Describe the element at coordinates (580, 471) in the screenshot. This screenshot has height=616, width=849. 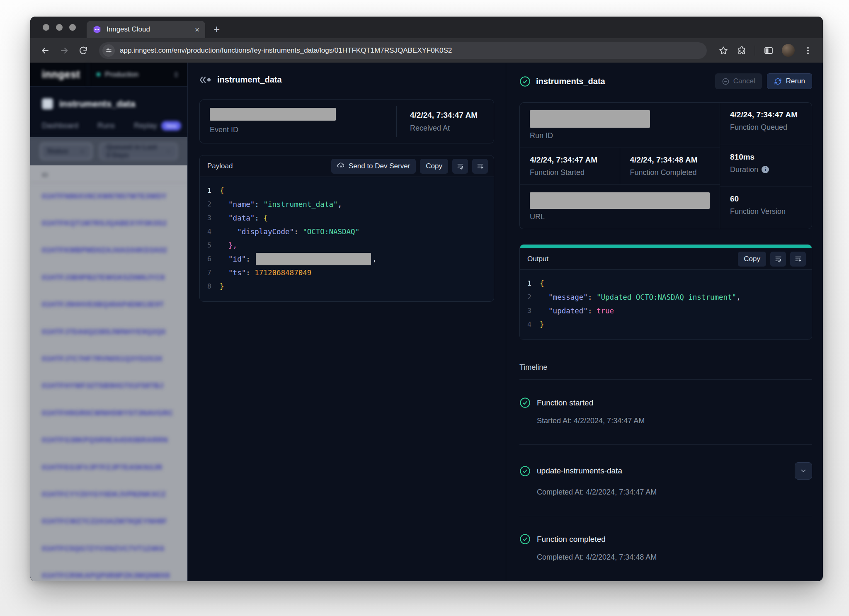
I see `timeline-item-title: update-instruments-data` at that location.